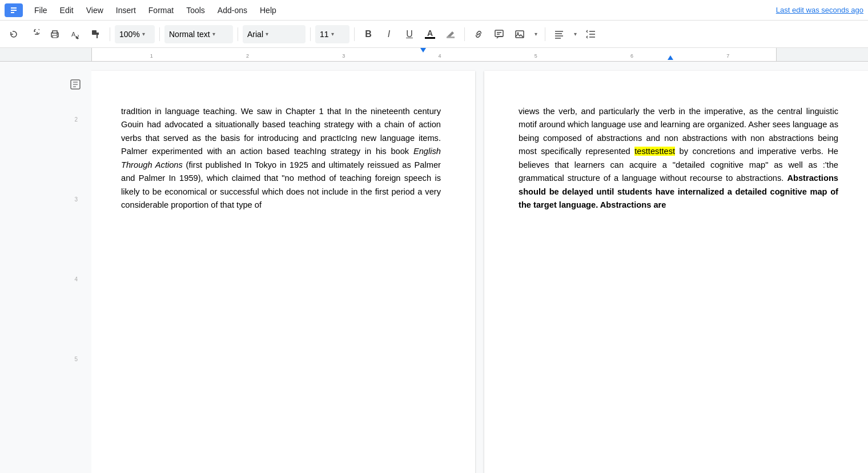  What do you see at coordinates (76, 359) in the screenshot?
I see `margin-num-5: 5` at bounding box center [76, 359].